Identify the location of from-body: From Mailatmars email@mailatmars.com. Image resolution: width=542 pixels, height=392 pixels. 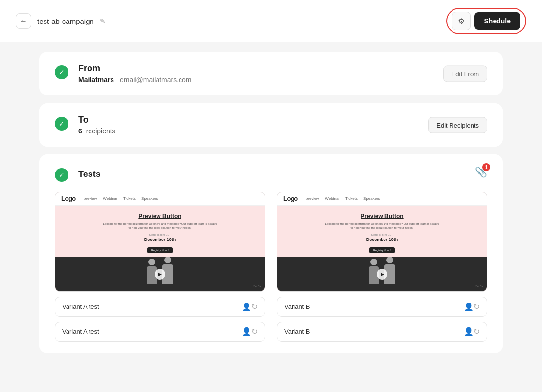
(283, 73).